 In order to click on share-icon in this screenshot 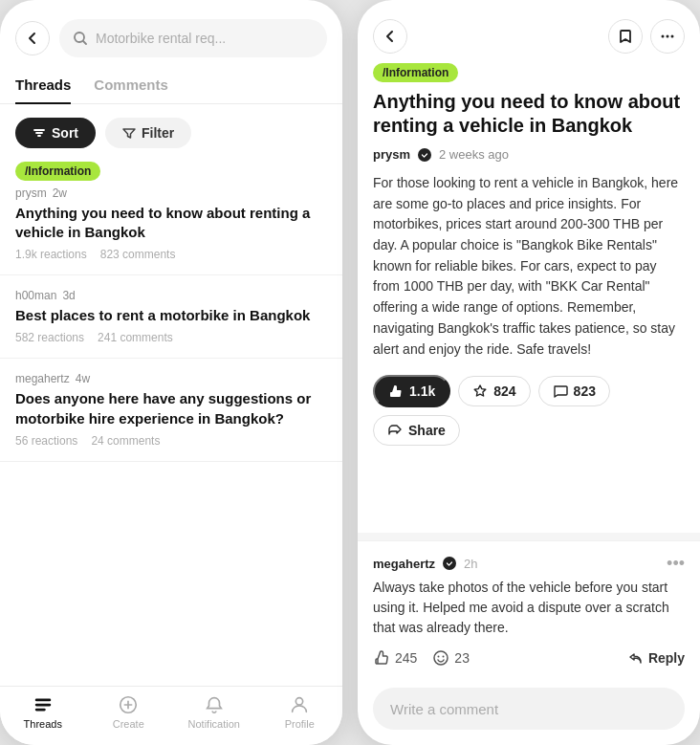, I will do `click(395, 430)`.